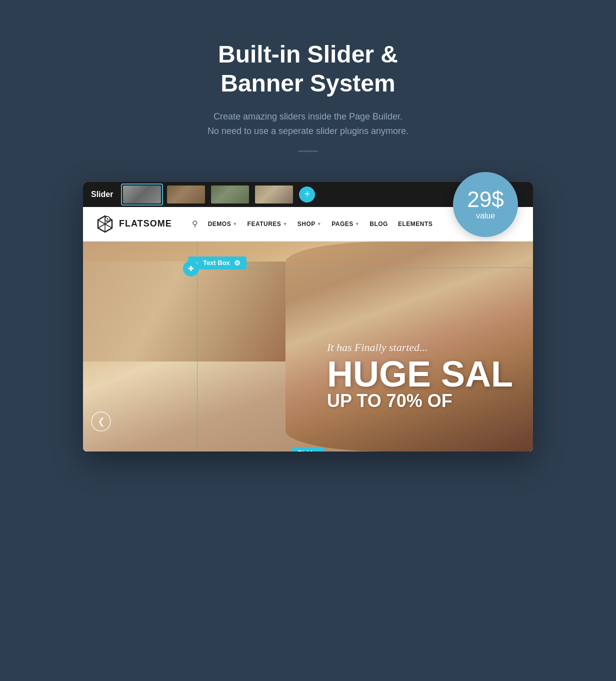  Describe the element at coordinates (307, 194) in the screenshot. I see `add-tab-button: +` at that location.